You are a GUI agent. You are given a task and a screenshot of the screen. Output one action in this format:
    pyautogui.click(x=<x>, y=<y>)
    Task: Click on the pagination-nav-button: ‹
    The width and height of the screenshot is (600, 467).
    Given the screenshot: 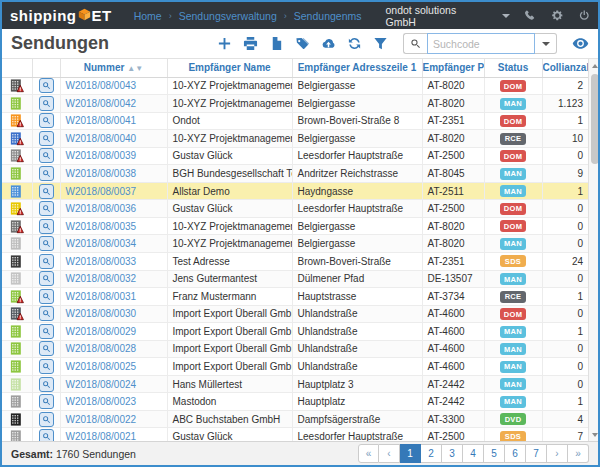 What is the action you would take?
    pyautogui.click(x=390, y=454)
    